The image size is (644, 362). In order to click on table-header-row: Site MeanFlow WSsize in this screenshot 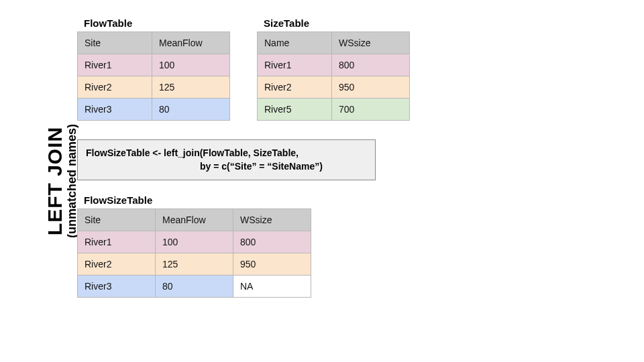, I will do `click(195, 220)`.